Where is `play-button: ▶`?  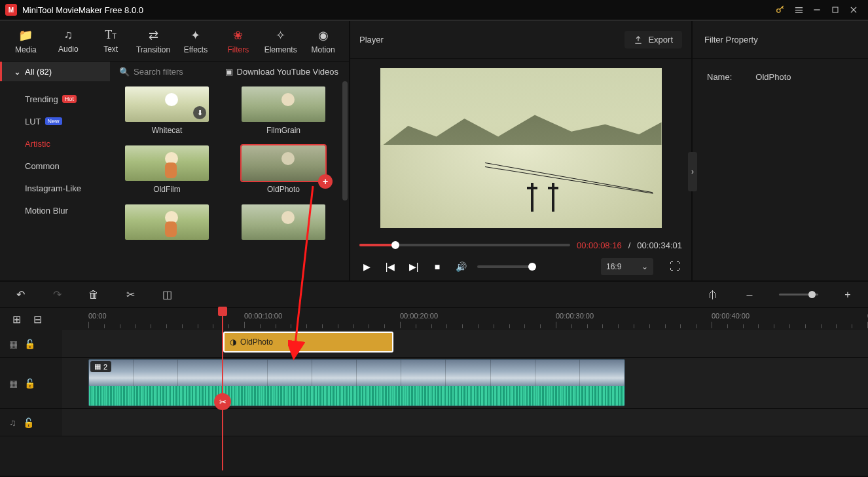
play-button: ▶ is located at coordinates (367, 267).